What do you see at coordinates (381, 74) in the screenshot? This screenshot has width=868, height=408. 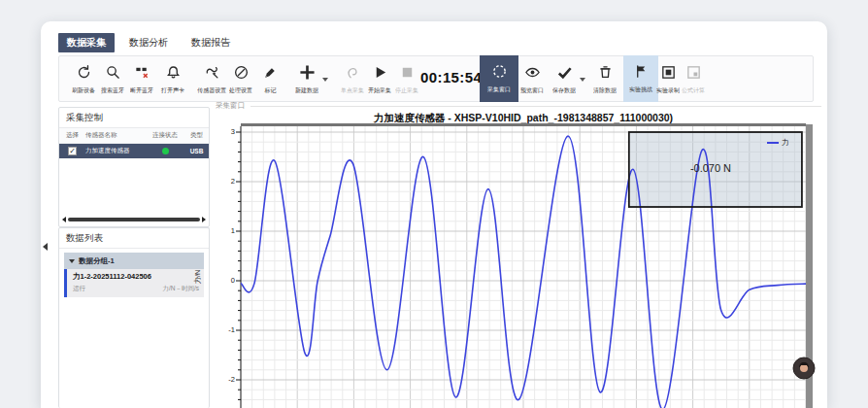 I see `start-collect-icon` at bounding box center [381, 74].